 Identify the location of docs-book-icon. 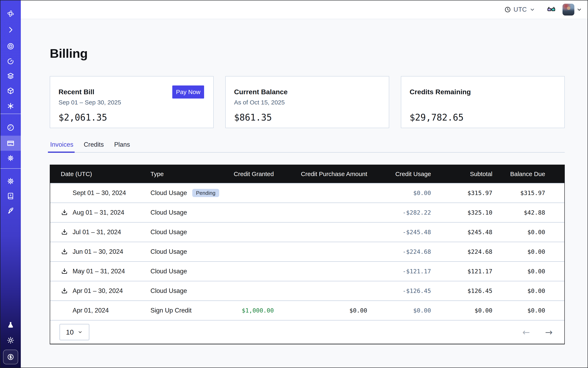
(11, 196).